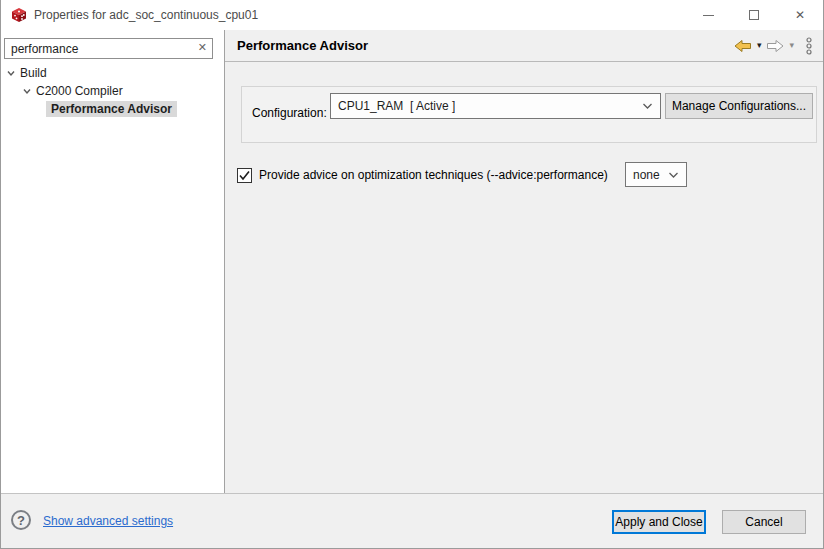 The height and width of the screenshot is (549, 824). What do you see at coordinates (244, 176) in the screenshot?
I see `advice-checkbox` at bounding box center [244, 176].